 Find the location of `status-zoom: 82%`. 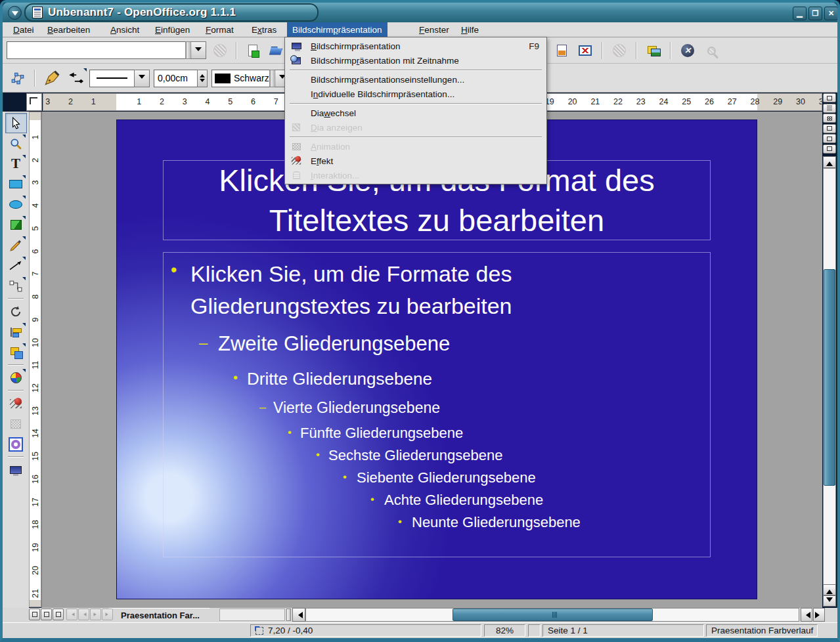

status-zoom: 82% is located at coordinates (504, 630).